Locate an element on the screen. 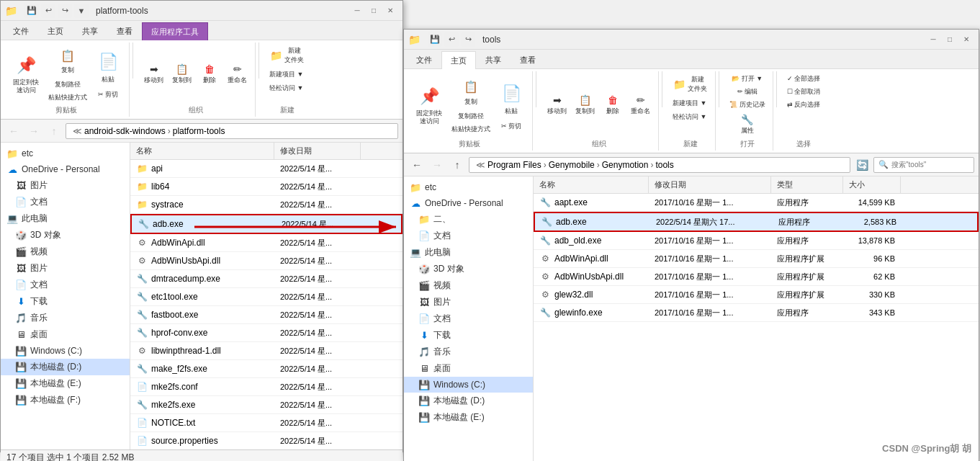  sidebar-item-onedrive-1: ☁ OneDrive - Personal is located at coordinates (65, 169).